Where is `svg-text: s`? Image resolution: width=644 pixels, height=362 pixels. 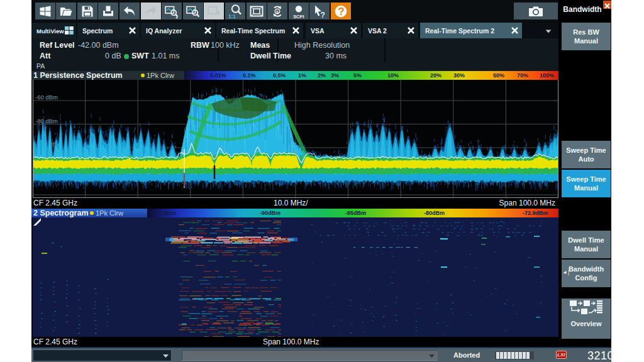 svg-text: s is located at coordinates (278, 11).